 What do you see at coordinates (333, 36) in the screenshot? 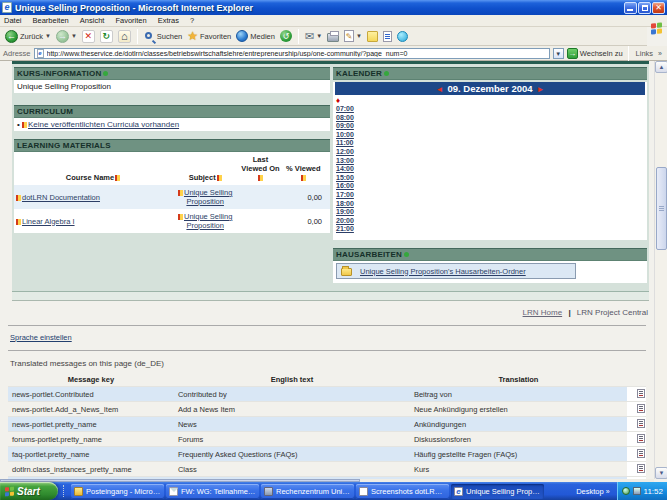
I see `print-button` at bounding box center [333, 36].